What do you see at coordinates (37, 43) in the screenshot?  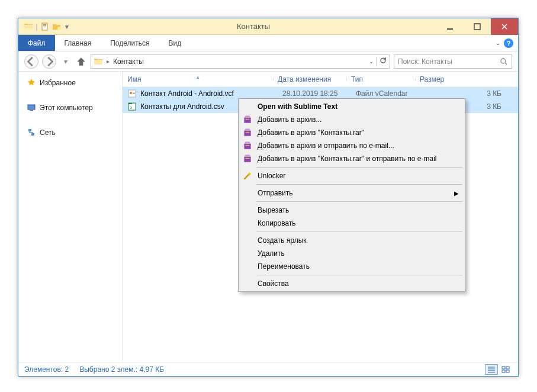 I see `tab-file: Файл` at bounding box center [37, 43].